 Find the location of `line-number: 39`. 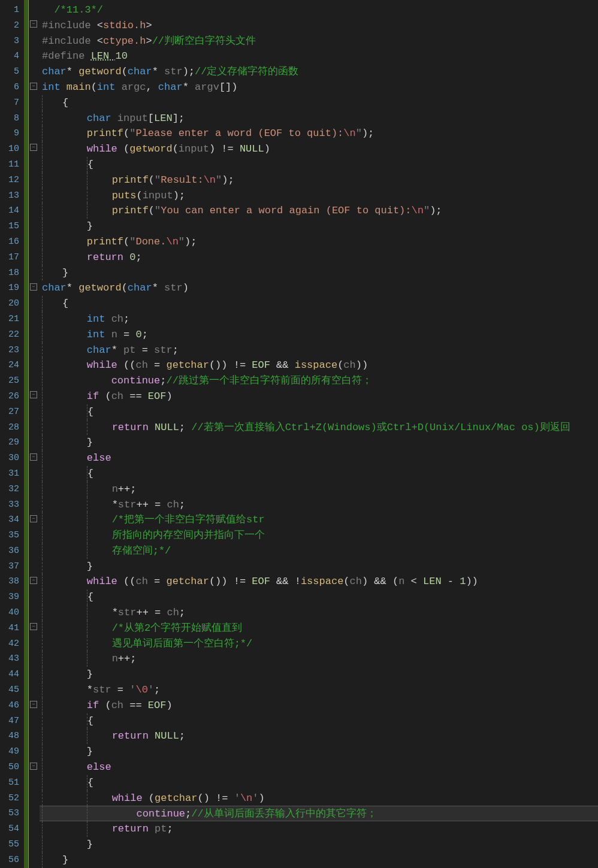

line-number: 39 is located at coordinates (10, 597).